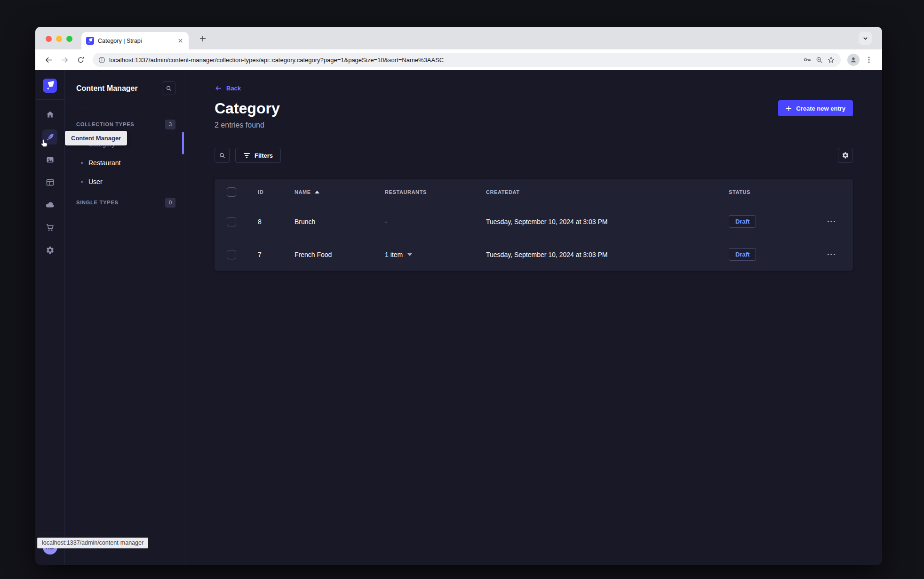  Describe the element at coordinates (102, 60) in the screenshot. I see `site-info-icon` at that location.